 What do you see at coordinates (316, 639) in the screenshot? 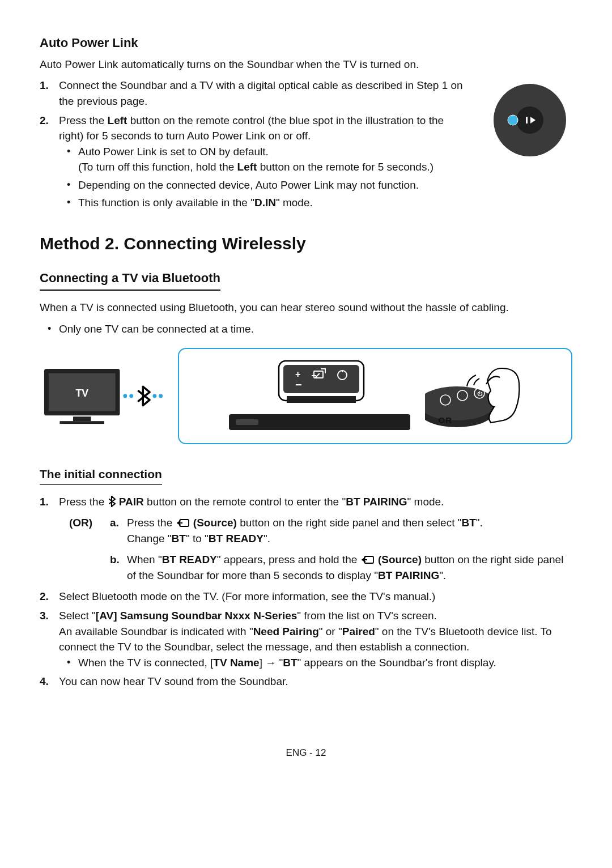
I see `ic-step-3: 3. Select "[AV] Samsung Soundbar Nxxx N-…` at bounding box center [316, 639].